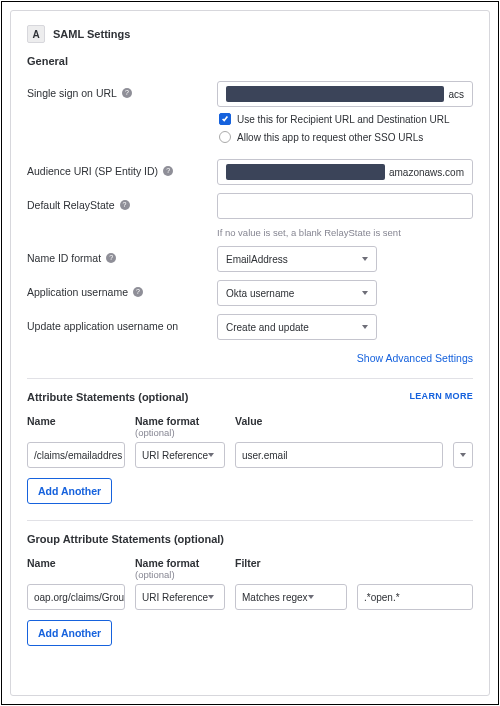  What do you see at coordinates (250, 568) in the screenshot?
I see `group-attr-table-header: Name Name format (optional) Filter` at bounding box center [250, 568].